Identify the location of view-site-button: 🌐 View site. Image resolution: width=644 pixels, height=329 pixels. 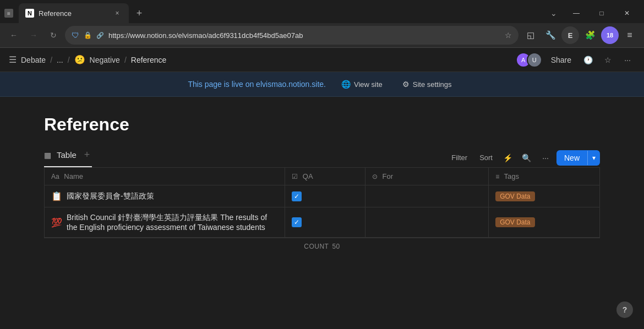
(362, 84).